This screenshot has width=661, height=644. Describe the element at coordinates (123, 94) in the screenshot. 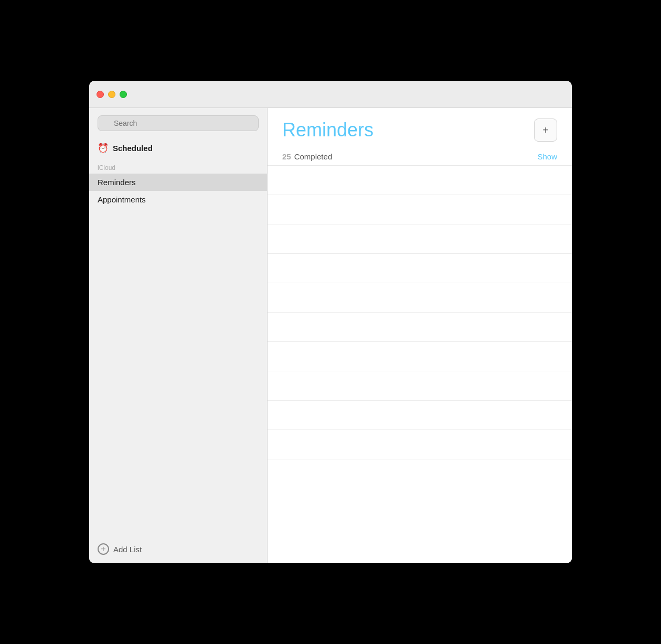

I see `maximize-button` at that location.